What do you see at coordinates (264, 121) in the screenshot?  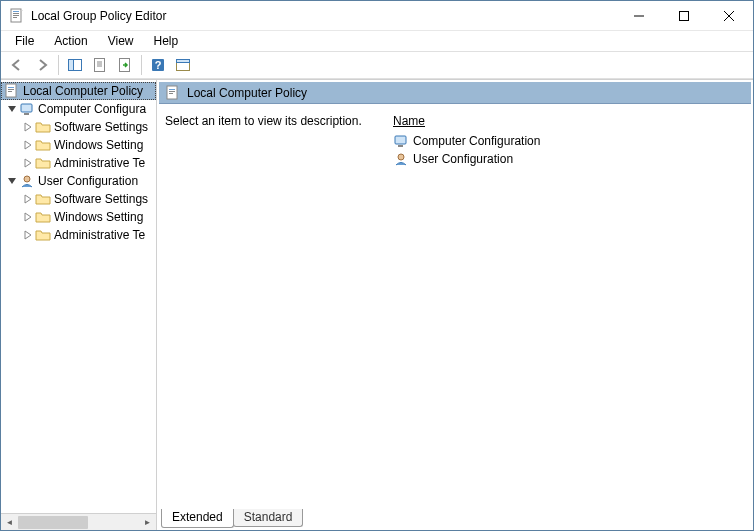 I see `description-text: Select an item to view its description.` at bounding box center [264, 121].